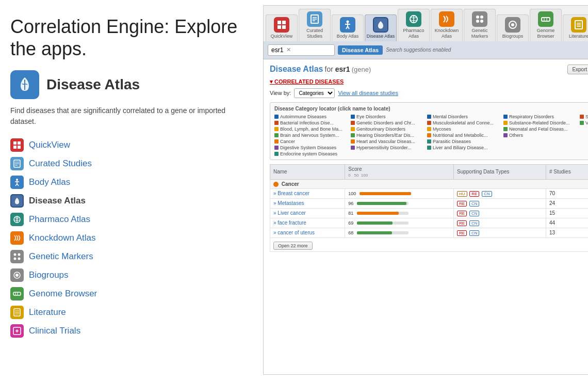 The image size is (588, 380). What do you see at coordinates (463, 117) in the screenshot?
I see `category-mental: Mental Disorders` at bounding box center [463, 117].